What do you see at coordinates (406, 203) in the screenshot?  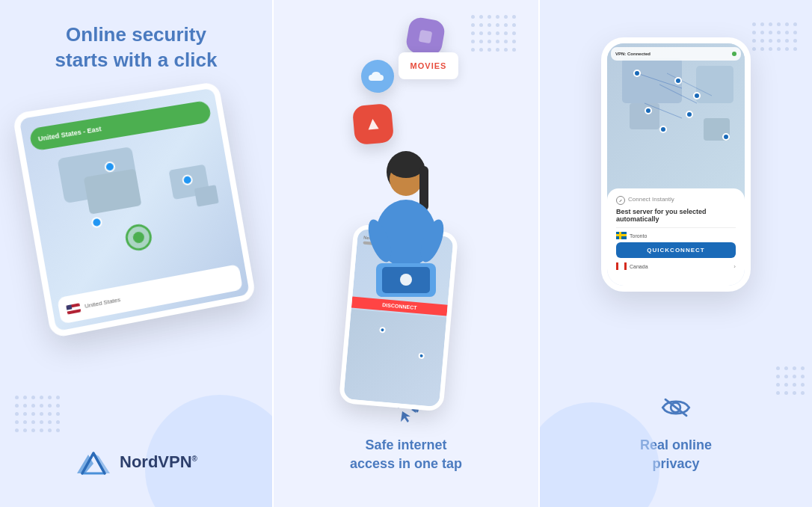 I see `middle-illustration-area: MOVIES` at bounding box center [406, 203].